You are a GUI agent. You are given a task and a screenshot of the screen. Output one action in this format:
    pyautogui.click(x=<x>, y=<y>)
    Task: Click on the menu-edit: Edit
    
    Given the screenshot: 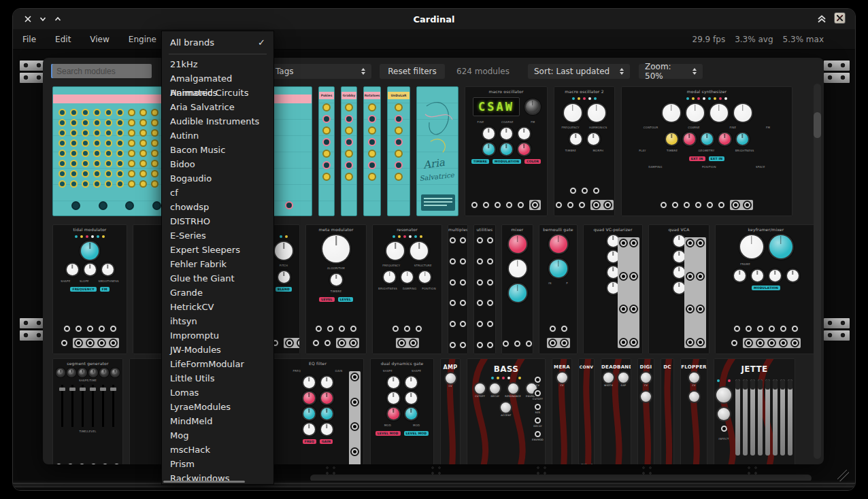 What is the action you would take?
    pyautogui.click(x=63, y=39)
    